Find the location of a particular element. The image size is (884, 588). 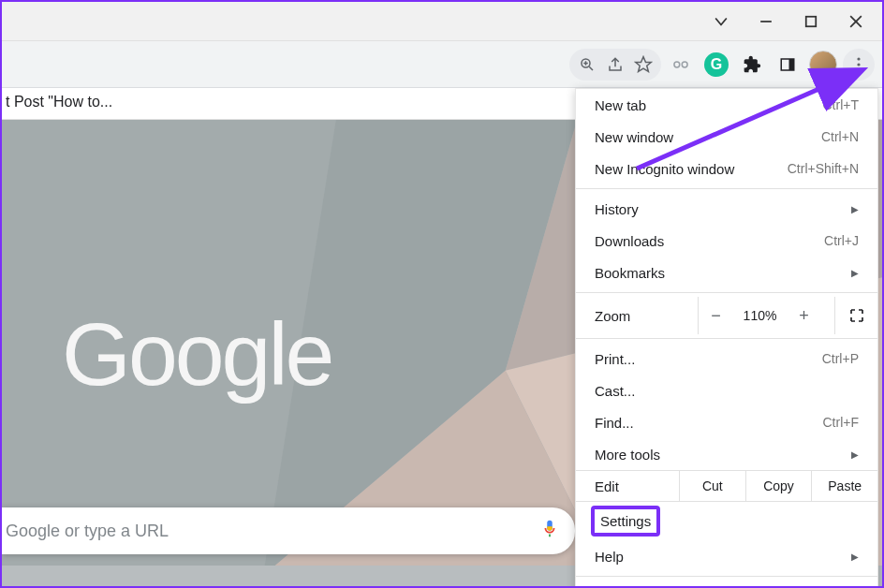

menu-new-window: New window Ctrl+N is located at coordinates (727, 137).